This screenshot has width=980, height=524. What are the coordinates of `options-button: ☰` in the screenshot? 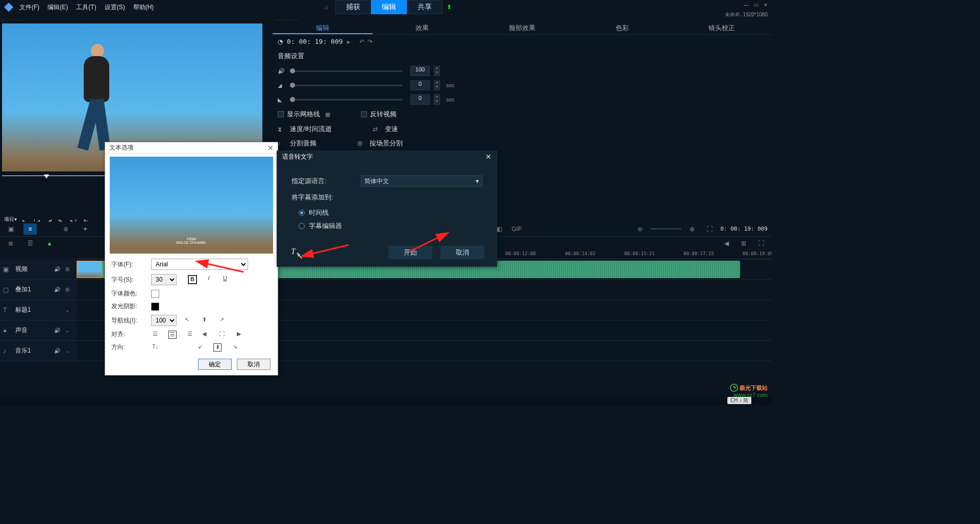 It's located at (30, 243).